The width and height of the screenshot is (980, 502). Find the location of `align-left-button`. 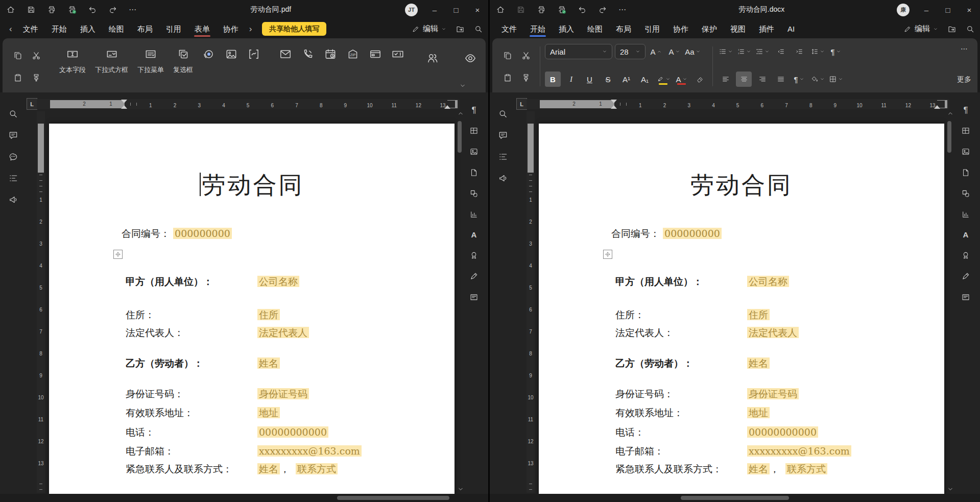

align-left-button is located at coordinates (725, 79).